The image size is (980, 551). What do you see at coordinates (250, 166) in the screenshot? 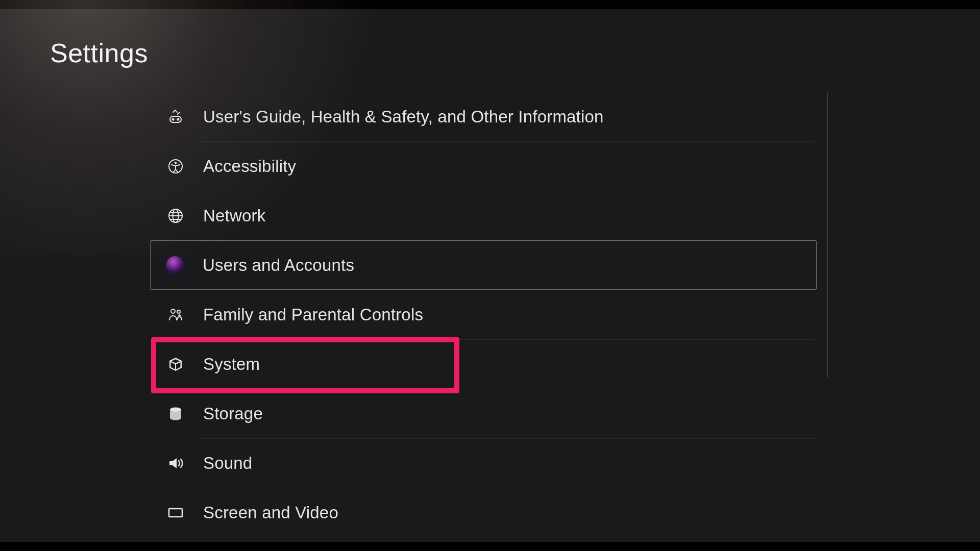
I see `menu-item-label: Accessibility` at bounding box center [250, 166].